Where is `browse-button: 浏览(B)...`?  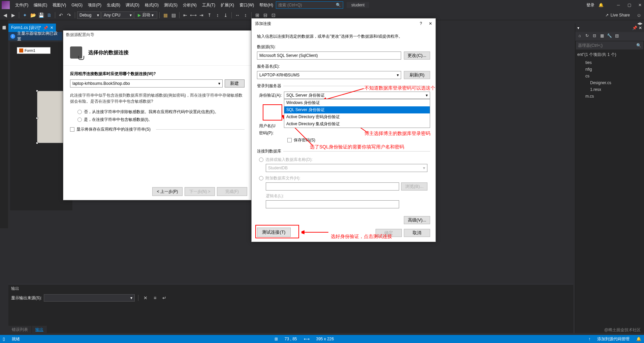
browse-button: 浏览(B)... is located at coordinates (414, 186).